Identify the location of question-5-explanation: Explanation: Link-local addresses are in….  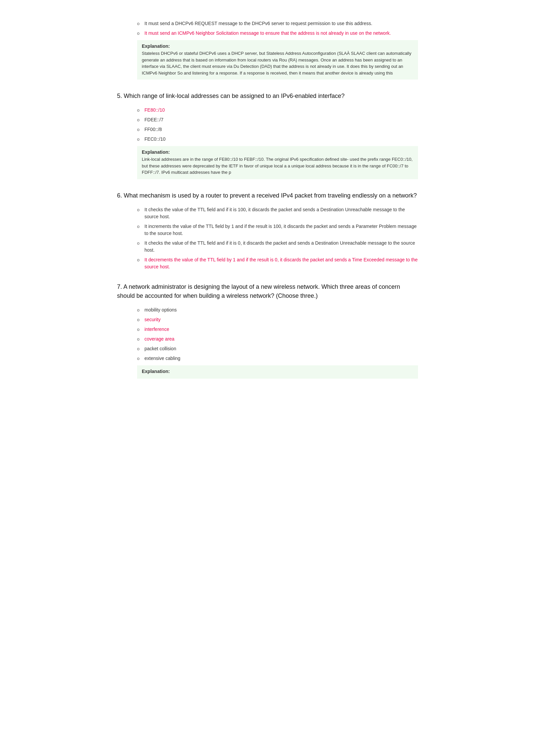
(278, 162).